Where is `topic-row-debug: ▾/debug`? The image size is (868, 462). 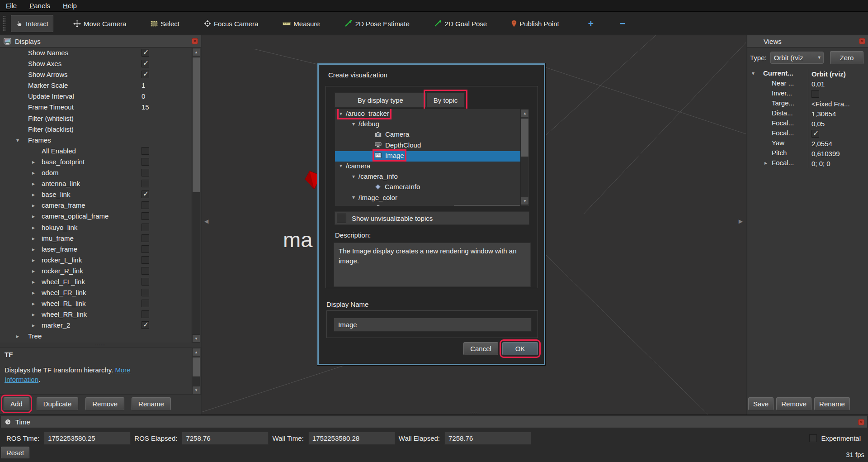 topic-row-debug: ▾/debug is located at coordinates (428, 125).